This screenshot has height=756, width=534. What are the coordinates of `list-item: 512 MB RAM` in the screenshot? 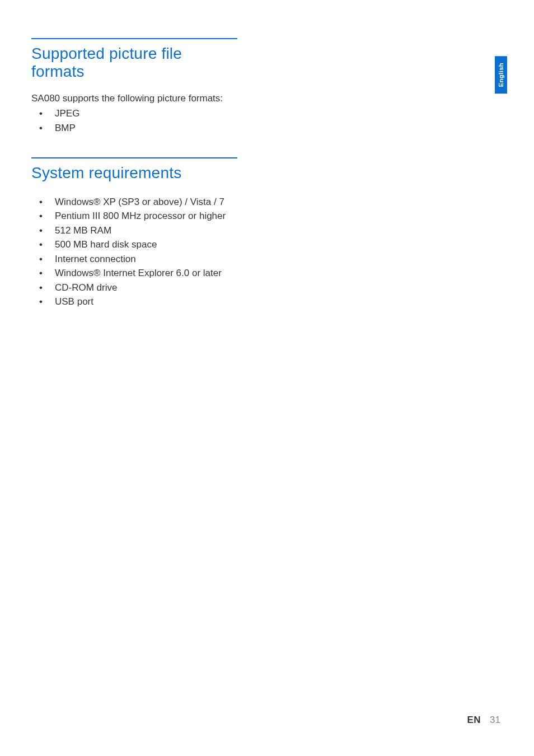 It's located at (134, 231).